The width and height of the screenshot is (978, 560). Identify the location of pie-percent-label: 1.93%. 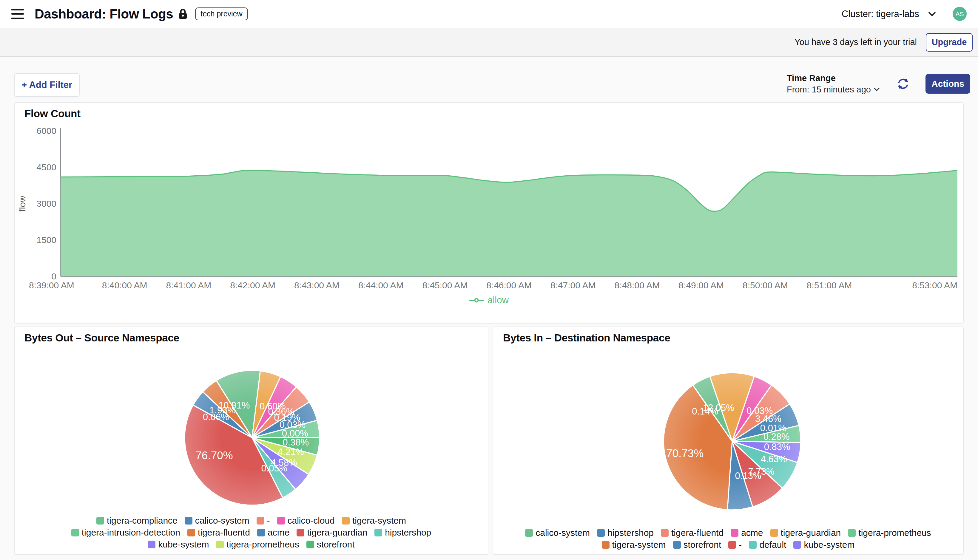
(222, 410).